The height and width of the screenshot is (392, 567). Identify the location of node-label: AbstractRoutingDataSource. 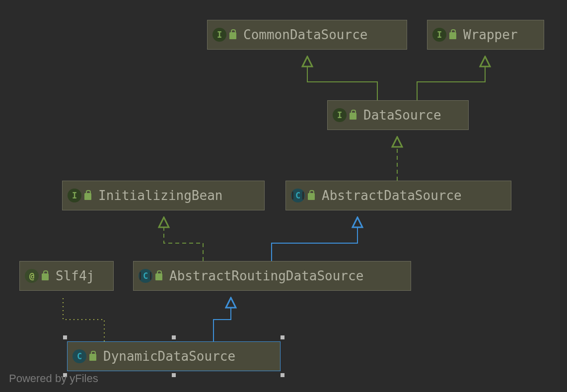
(266, 276).